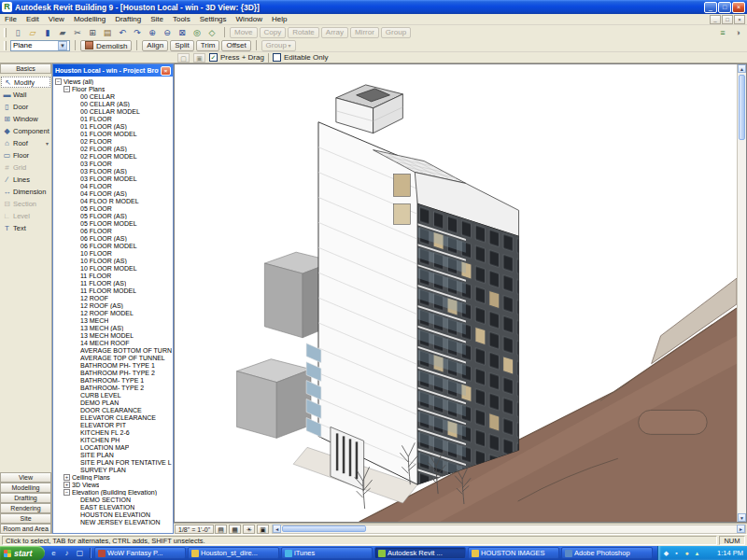 The image size is (747, 560). What do you see at coordinates (327, 553) in the screenshot?
I see `task-button: iTunes` at bounding box center [327, 553].